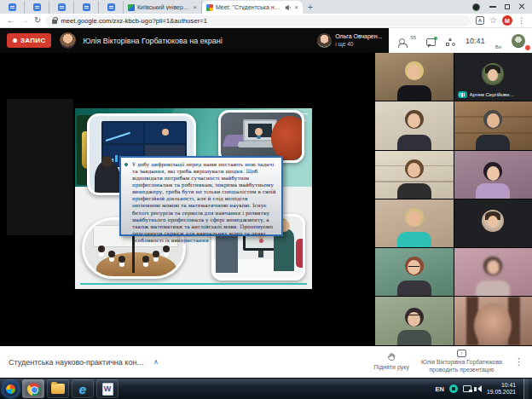  What do you see at coordinates (201, 196) in the screenshot?
I see `slide-text-box: У добу цифровізації перед нами постають …` at bounding box center [201, 196].